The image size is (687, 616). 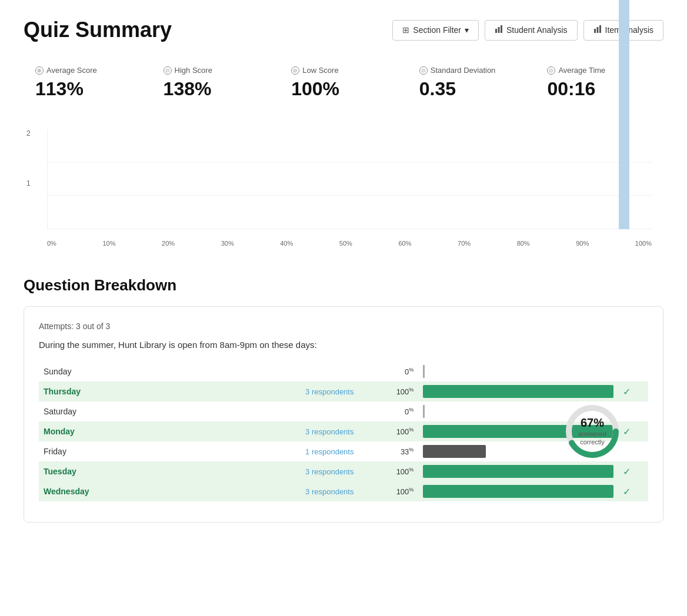 What do you see at coordinates (194, 71) in the screenshot?
I see `high-score-label: High Score` at bounding box center [194, 71].